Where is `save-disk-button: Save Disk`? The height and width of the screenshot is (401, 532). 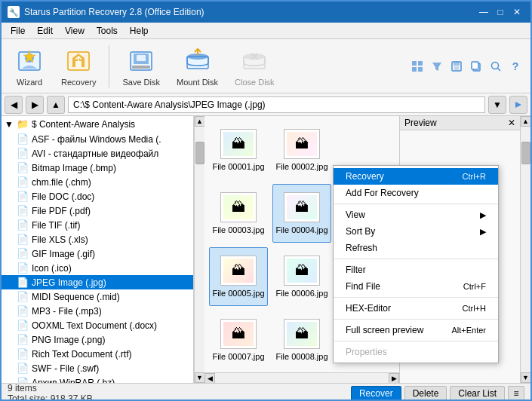
save-disk-button: Save Disk is located at coordinates (141, 66).